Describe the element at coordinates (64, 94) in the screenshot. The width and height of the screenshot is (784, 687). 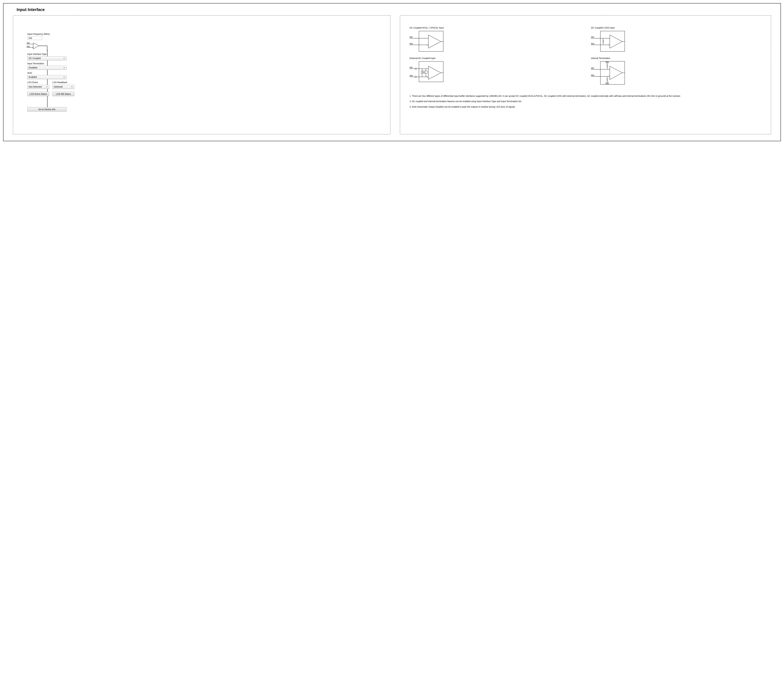
I see `los-rb-status-button: LOS RB Status` at that location.